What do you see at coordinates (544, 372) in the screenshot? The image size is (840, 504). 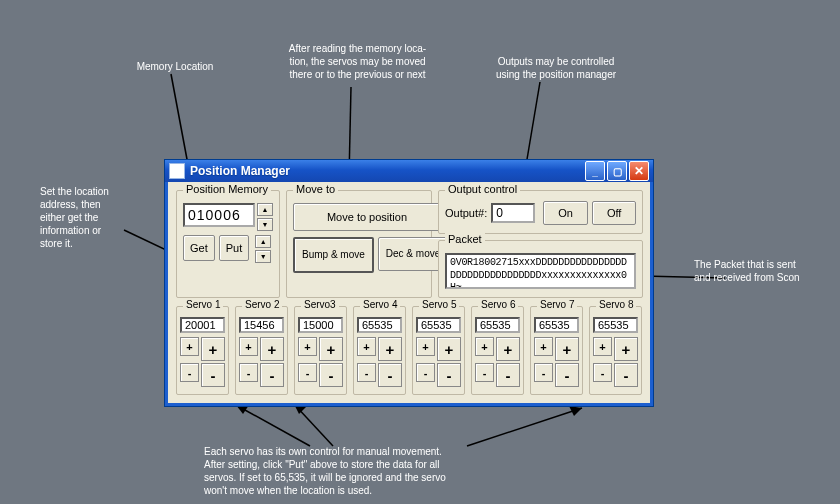 I see `servo-7-minus-small: -` at bounding box center [544, 372].